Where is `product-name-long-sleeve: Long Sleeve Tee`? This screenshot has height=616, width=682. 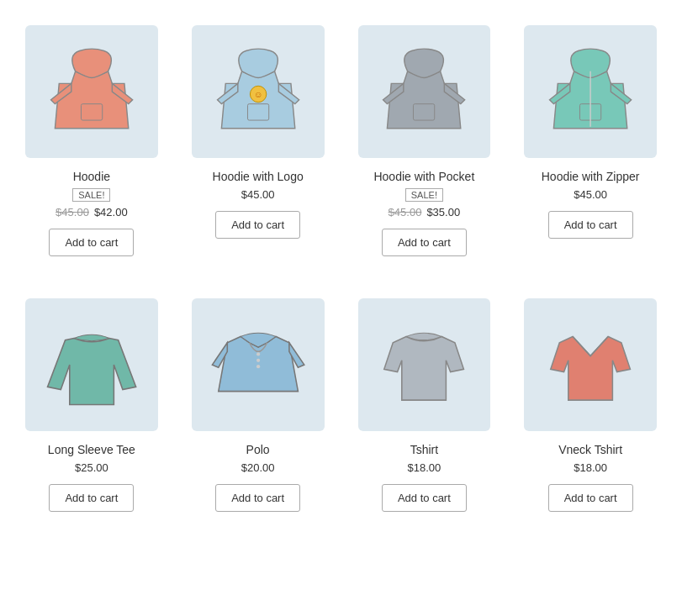
product-name-long-sleeve: Long Sleeve Tee is located at coordinates (92, 450).